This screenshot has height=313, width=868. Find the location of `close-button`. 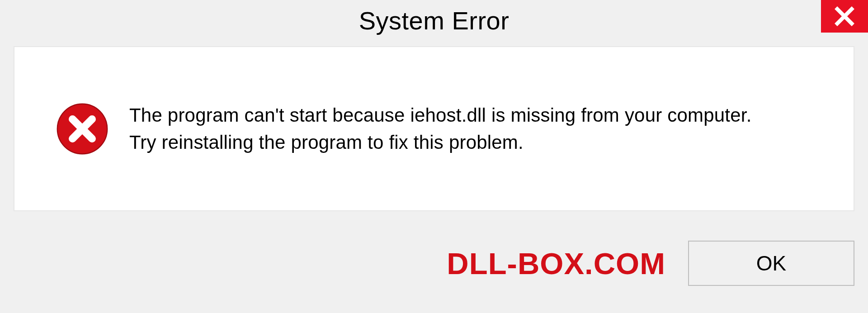

close-button is located at coordinates (844, 16).